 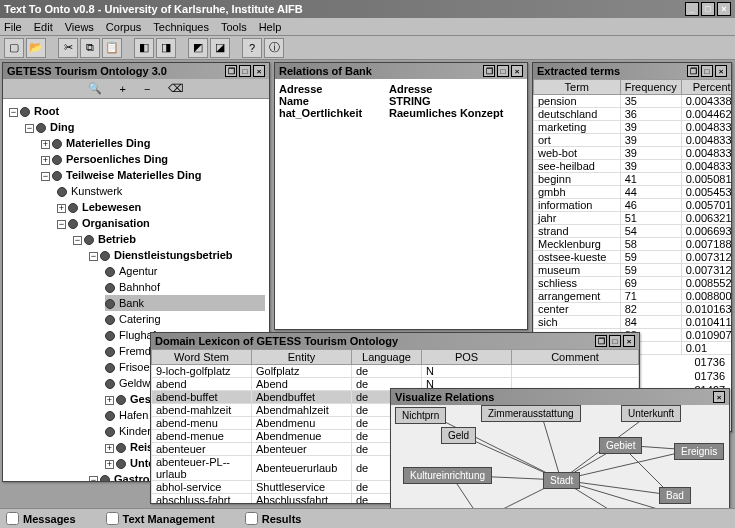 What do you see at coordinates (117, 159) in the screenshot?
I see `tree-node: Persoenliches Ding` at bounding box center [117, 159].